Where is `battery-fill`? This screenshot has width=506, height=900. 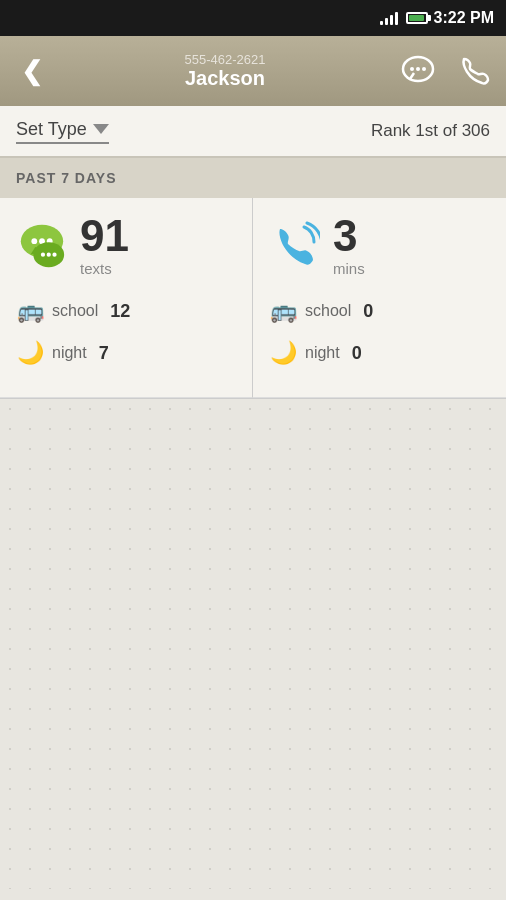 battery-fill is located at coordinates (416, 18).